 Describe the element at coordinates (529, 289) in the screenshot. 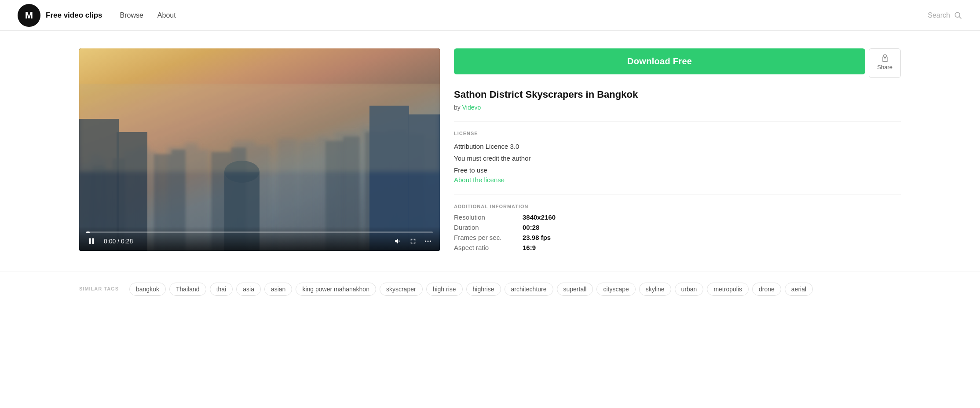

I see `tag-item: architechture` at that location.